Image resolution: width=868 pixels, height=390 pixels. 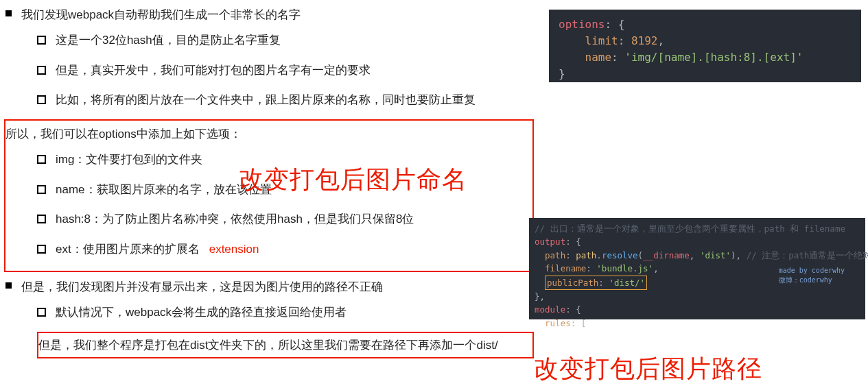 What do you see at coordinates (283, 249) in the screenshot?
I see `bullet-l2: ext：使用图片原来的扩展名extension` at bounding box center [283, 249].